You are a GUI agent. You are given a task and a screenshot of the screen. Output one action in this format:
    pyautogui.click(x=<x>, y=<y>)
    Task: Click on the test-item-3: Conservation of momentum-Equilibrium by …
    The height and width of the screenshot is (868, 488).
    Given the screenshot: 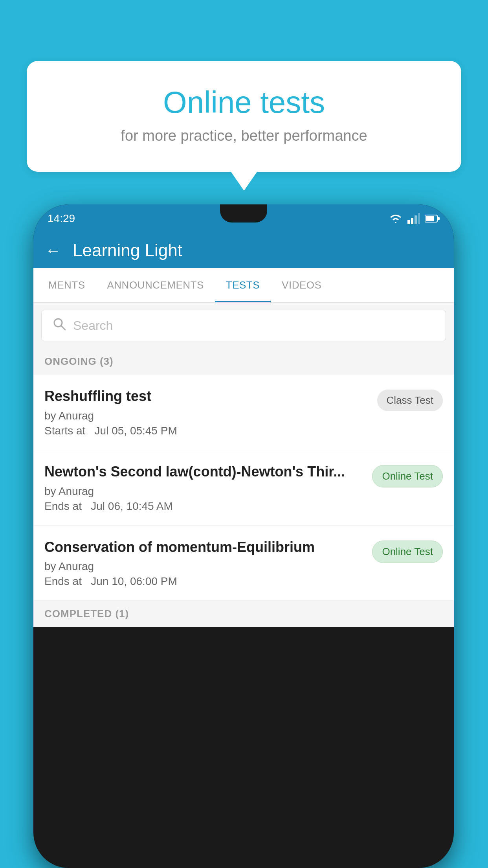 What is the action you would take?
    pyautogui.click(x=244, y=563)
    